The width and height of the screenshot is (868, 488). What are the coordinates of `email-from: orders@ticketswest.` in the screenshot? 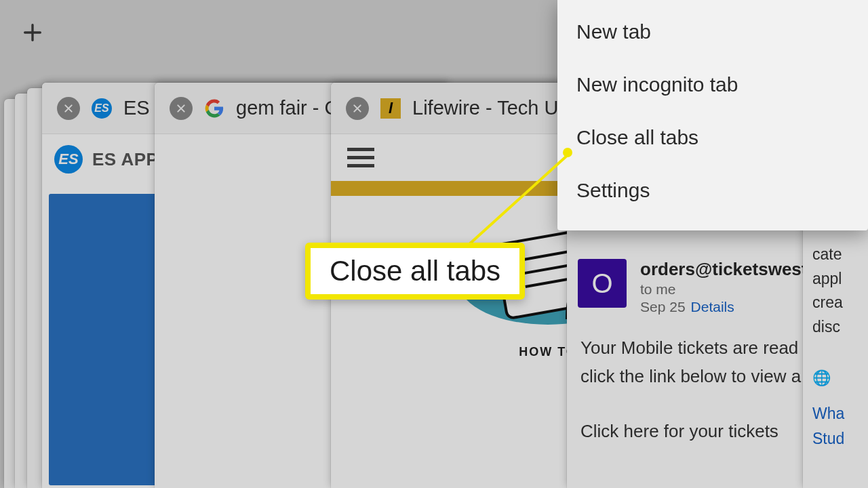 It's located at (726, 270).